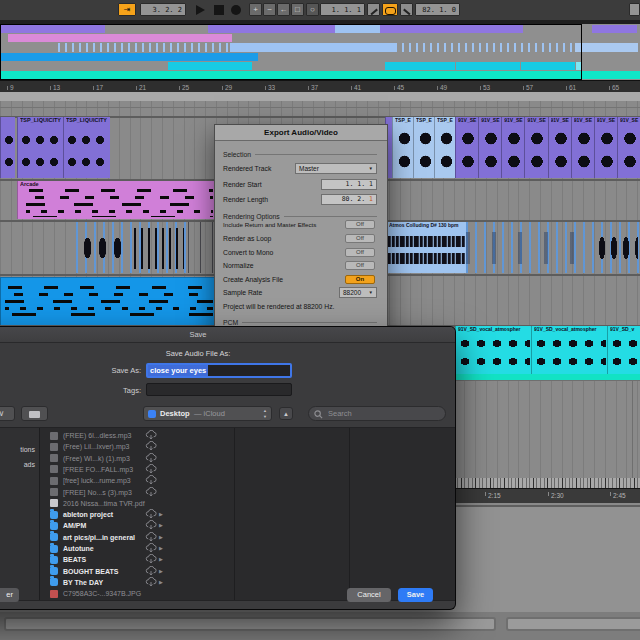 This screenshot has height=640, width=640. What do you see at coordinates (378, 414) in the screenshot?
I see `search-input` at bounding box center [378, 414].